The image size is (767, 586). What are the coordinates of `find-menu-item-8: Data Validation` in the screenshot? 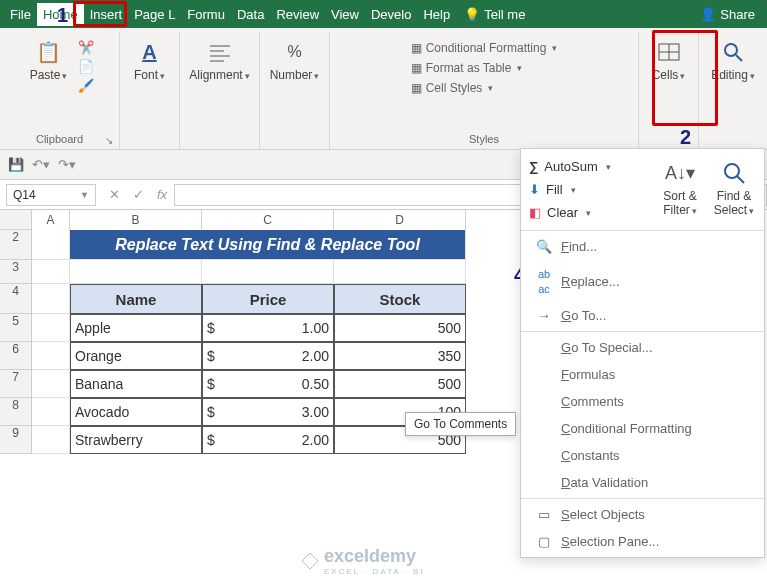 It's located at (642, 482).